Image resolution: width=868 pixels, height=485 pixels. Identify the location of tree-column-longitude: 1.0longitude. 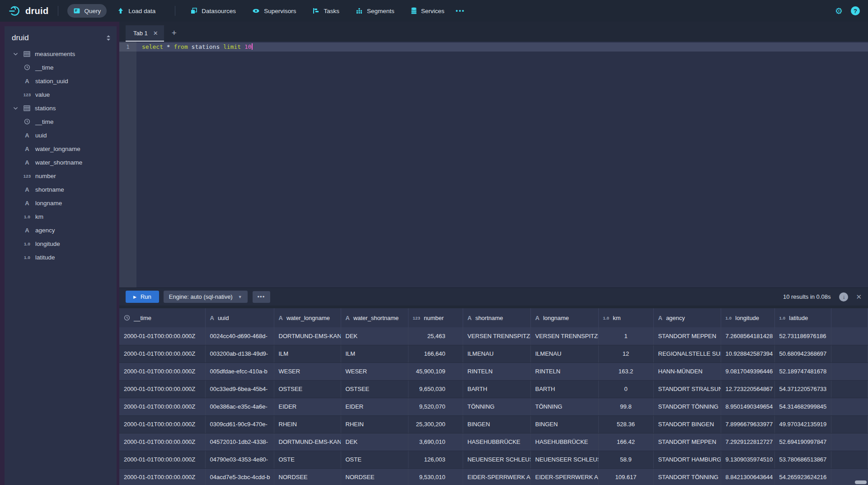
(61, 244).